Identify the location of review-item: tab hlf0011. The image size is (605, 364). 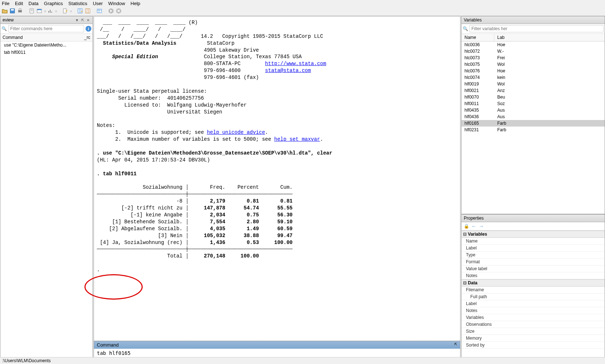
(47, 52).